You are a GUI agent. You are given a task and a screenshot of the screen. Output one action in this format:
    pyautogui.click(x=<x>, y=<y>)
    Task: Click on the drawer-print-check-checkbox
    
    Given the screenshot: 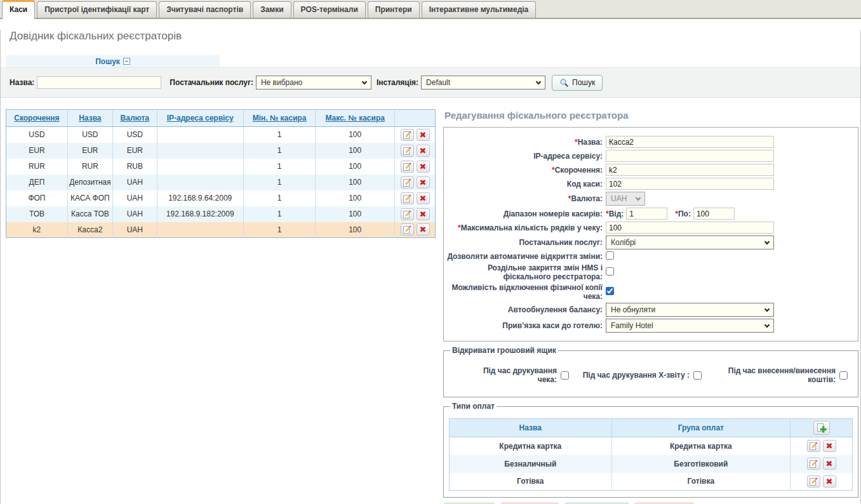 What is the action you would take?
    pyautogui.click(x=565, y=376)
    